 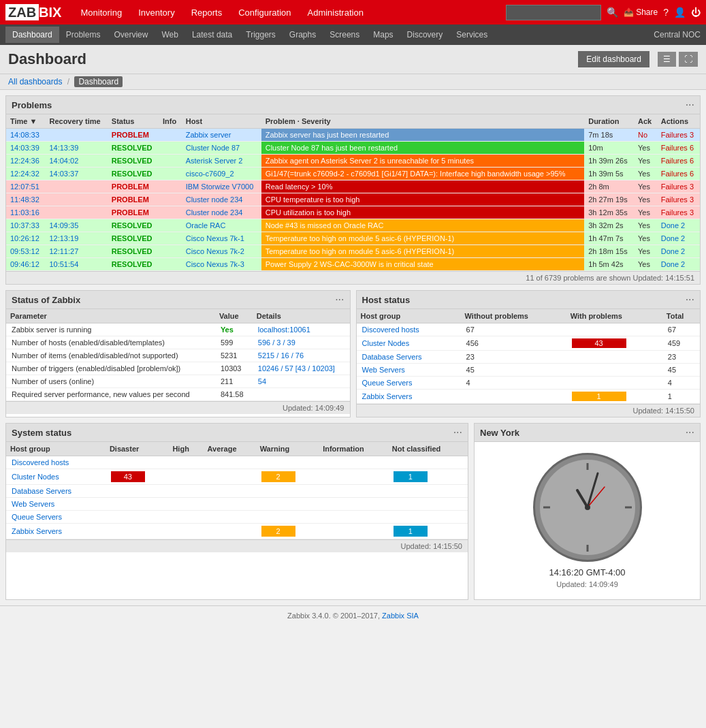 I want to click on cell-host: Zabbix server, so click(x=222, y=135).